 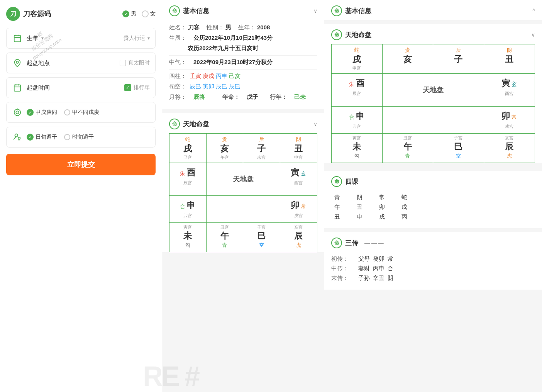 What do you see at coordinates (149, 38) in the screenshot?
I see `guiren-arrow: ▾` at bounding box center [149, 38].